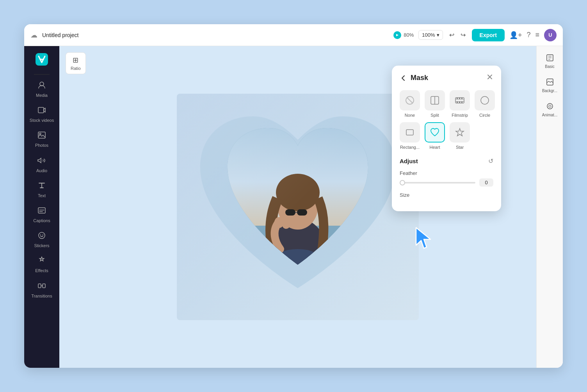  What do you see at coordinates (41, 296) in the screenshot?
I see `sidebar-item-transitions-label: Transitions` at bounding box center [41, 296].